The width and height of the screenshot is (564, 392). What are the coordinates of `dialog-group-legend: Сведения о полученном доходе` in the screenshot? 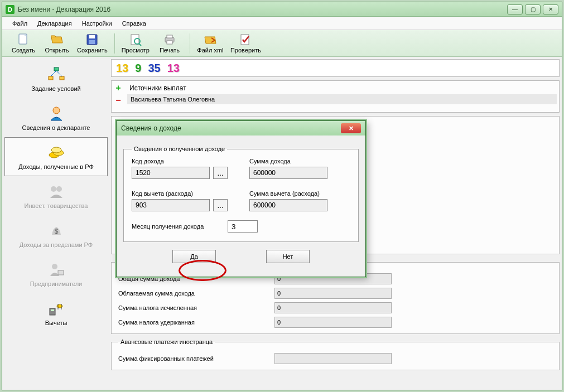 It's located at (180, 149).